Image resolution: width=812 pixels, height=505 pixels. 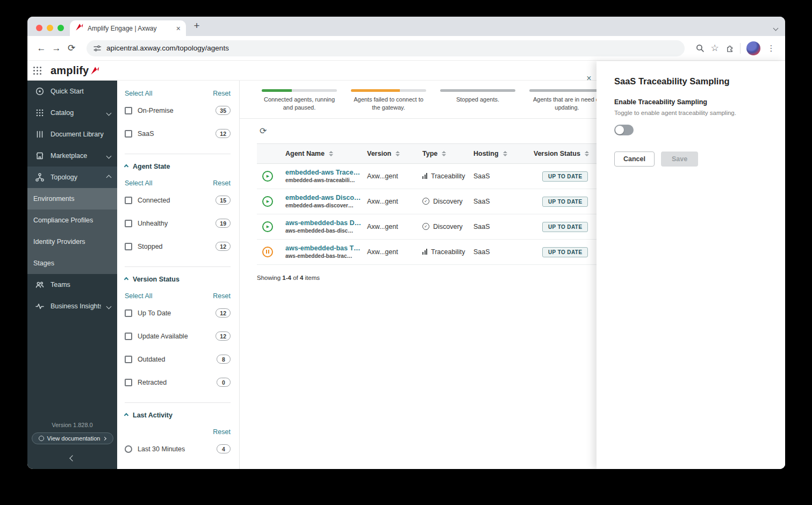 What do you see at coordinates (634, 159) in the screenshot?
I see `cancel-button: Cancel` at bounding box center [634, 159].